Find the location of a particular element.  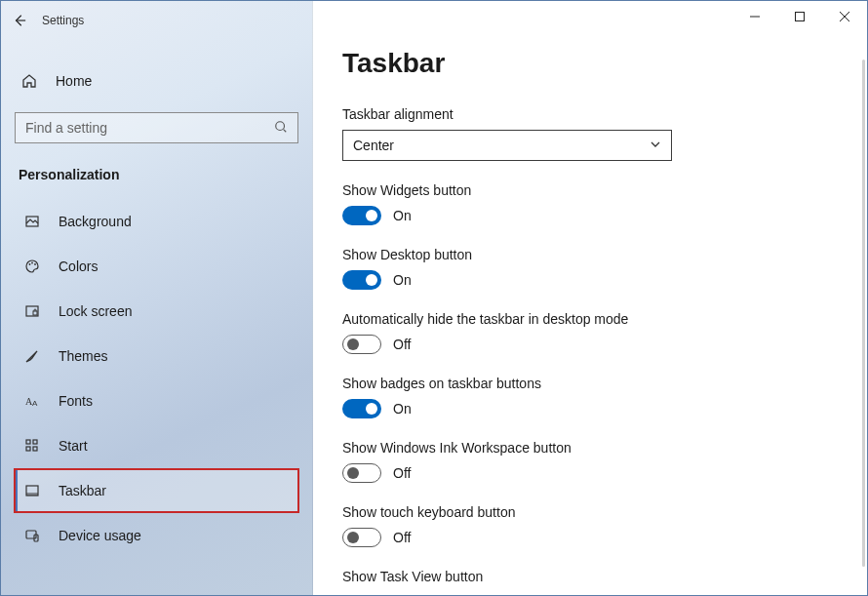

toggle-label: Show Widgets button is located at coordinates (590, 190).